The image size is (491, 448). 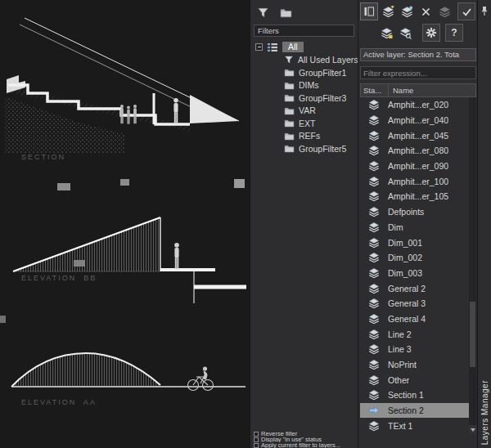 I want to click on layer-name: TExt 1, so click(x=400, y=426).